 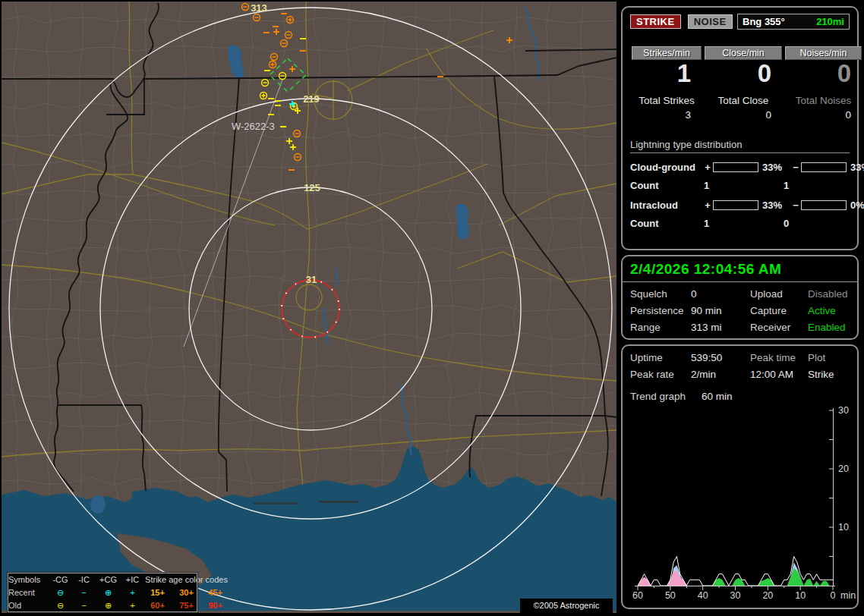 What do you see at coordinates (739, 297) in the screenshot?
I see `status-panel: 2/4/2026 12:04:56 AM Squelch 0 Upload Di…` at bounding box center [739, 297].